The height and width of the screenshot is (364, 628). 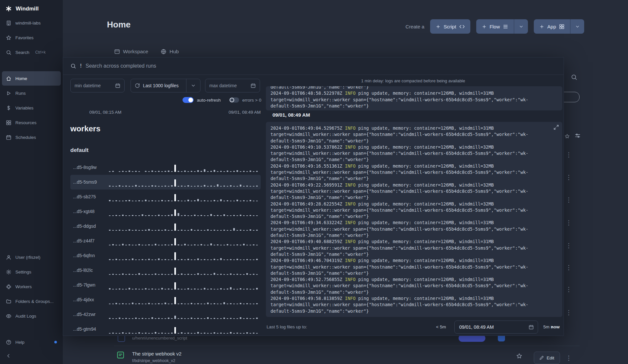 What do you see at coordinates (193, 86) in the screenshot?
I see `logfiles-dropdown-button` at bounding box center [193, 86].